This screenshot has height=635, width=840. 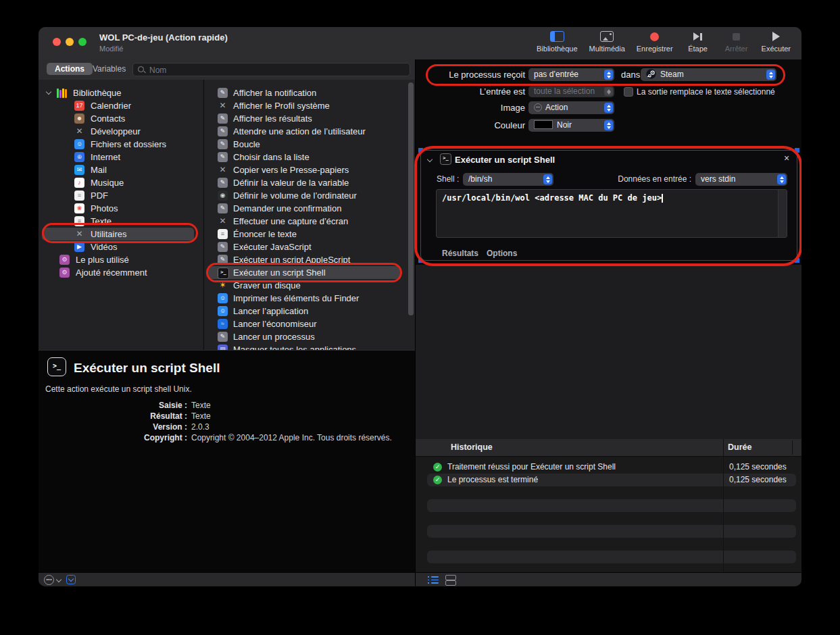 I want to click on action-item-executer-un-script-shell: >_Exécuter un script Shell, so click(x=310, y=273).